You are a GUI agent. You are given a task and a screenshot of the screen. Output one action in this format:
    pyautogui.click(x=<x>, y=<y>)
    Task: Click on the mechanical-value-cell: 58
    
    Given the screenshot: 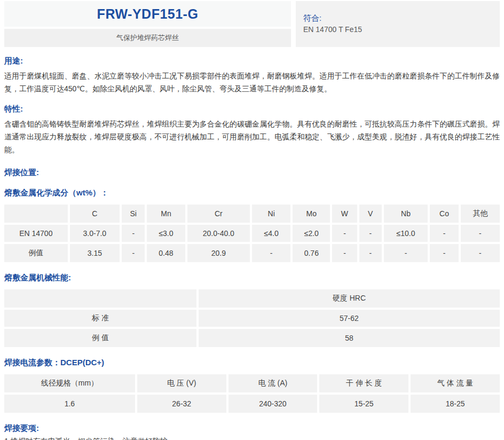 What is the action you would take?
    pyautogui.click(x=349, y=337)
    